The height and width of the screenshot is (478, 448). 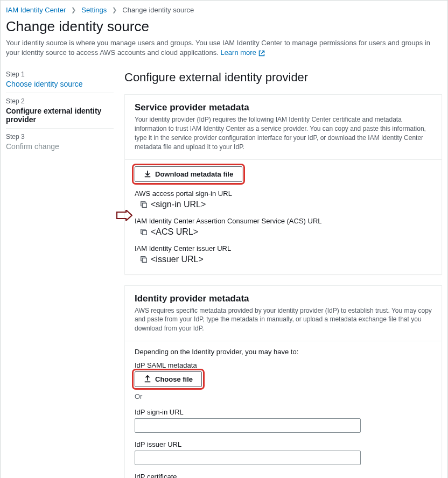 I want to click on breadcrumb-settings: Settings, so click(x=94, y=10).